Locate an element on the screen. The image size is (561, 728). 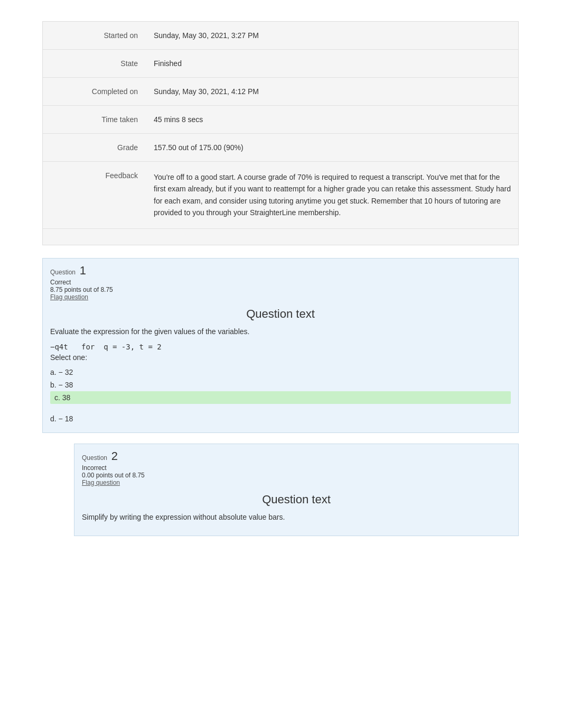
question-2-body: Simplify by writing the expression witho… is located at coordinates (296, 522).